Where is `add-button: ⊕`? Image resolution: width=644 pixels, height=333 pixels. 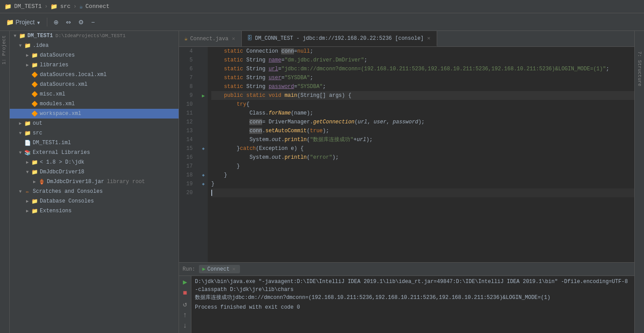
add-button: ⊕ is located at coordinates (56, 22).